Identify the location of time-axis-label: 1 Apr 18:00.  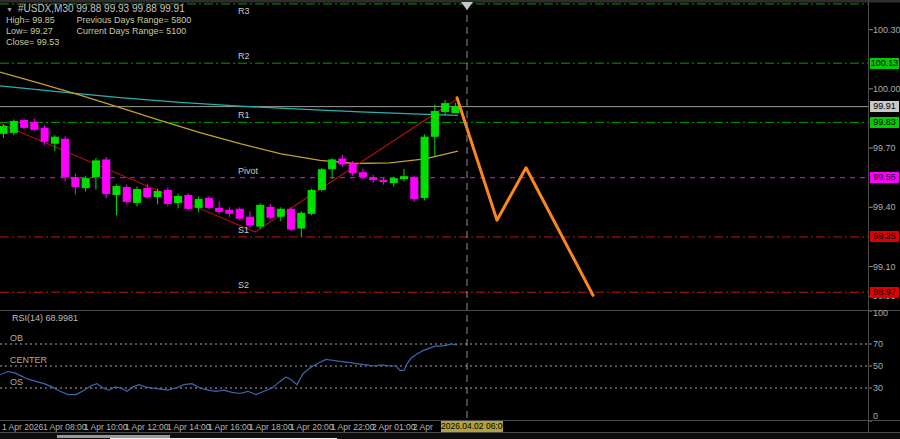
(270, 427).